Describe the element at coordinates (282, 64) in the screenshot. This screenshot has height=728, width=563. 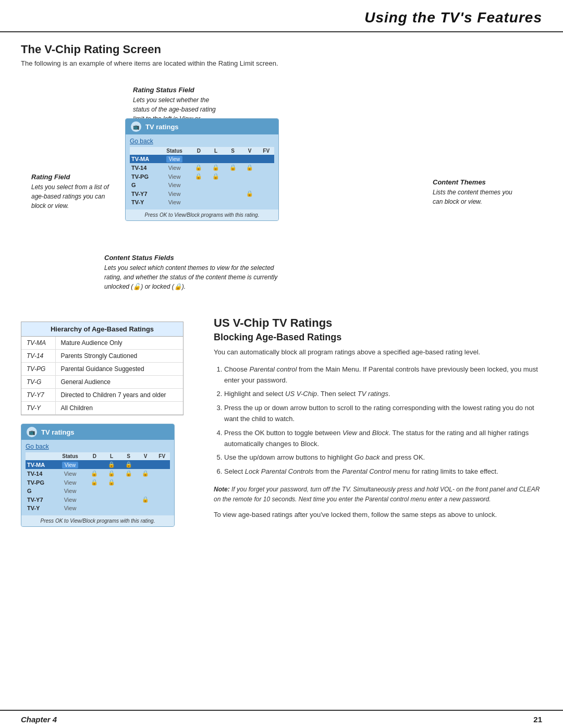
I see `section1-subtitle: The following is an example of where ite…` at that location.